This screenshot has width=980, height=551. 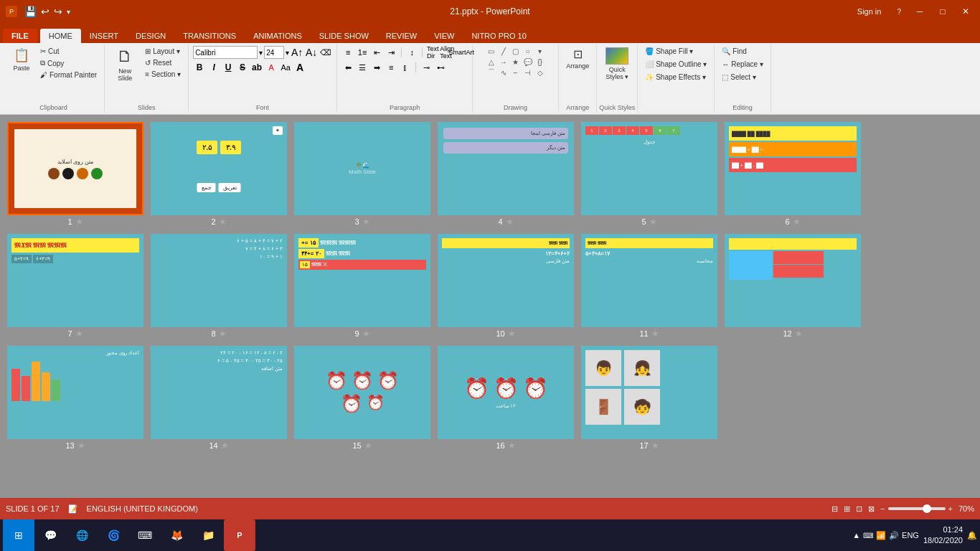 What do you see at coordinates (506, 392) in the screenshot?
I see `slide-thumb-16: ⏰ ⏰ ⏰ ۱۲ ساعت` at bounding box center [506, 392].